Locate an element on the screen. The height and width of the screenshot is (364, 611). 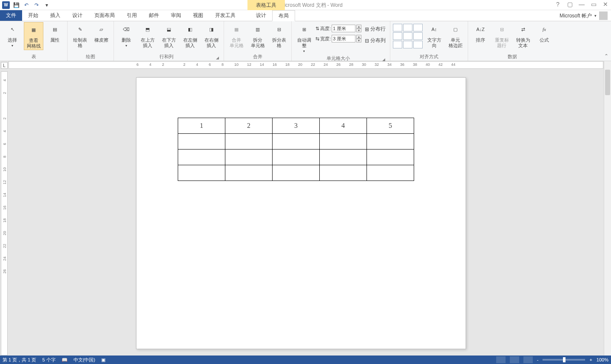
minimize-button: — is located at coordinates (582, 4).